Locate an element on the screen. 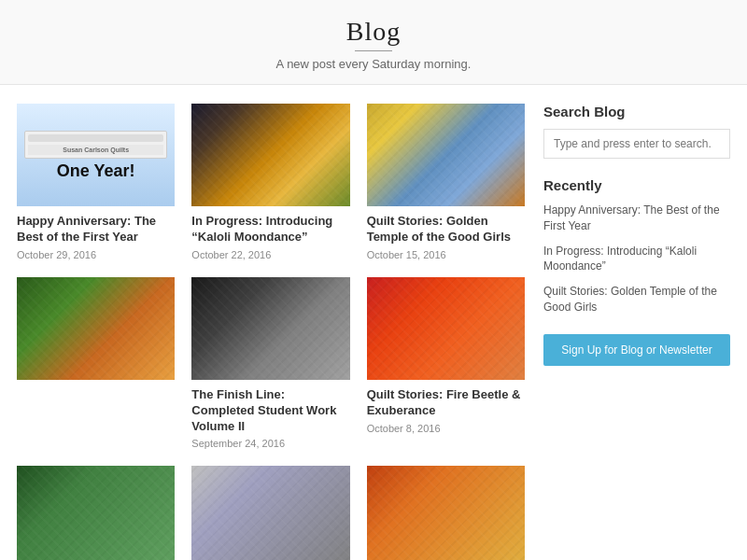 The height and width of the screenshot is (560, 747). post-title-1: Happy Anniversary: The Best of the First… is located at coordinates (95, 230).